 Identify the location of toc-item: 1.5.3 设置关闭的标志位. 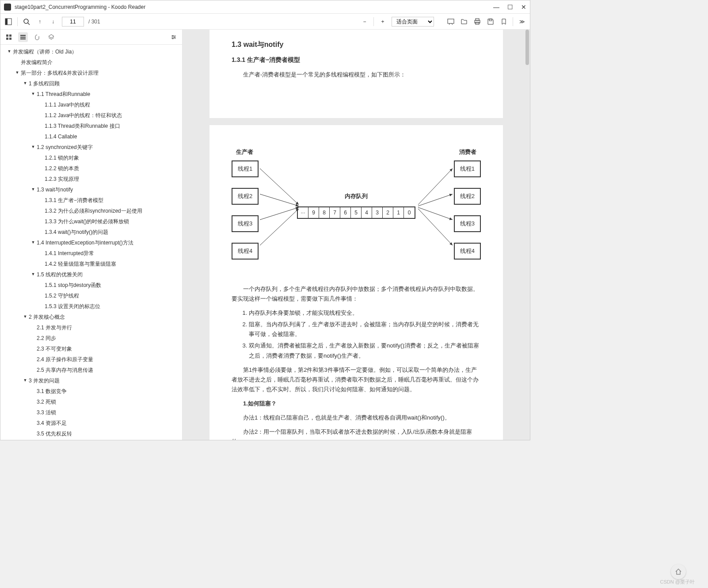
(91, 306).